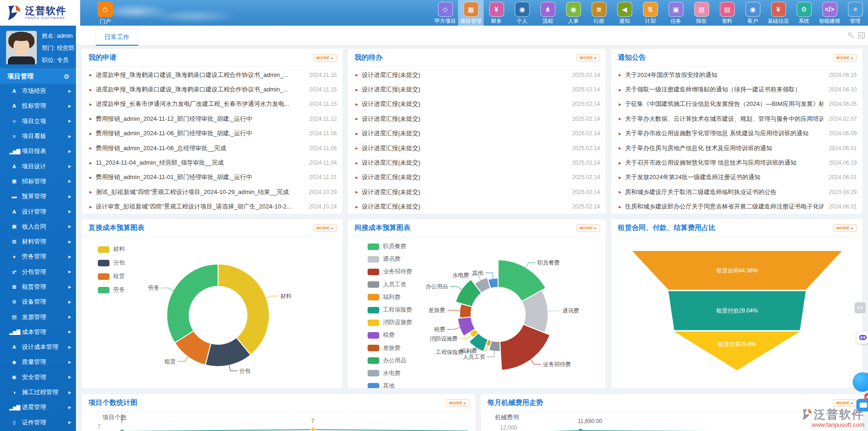 The height and width of the screenshot is (431, 868). What do you see at coordinates (212, 177) in the screenshot?
I see `list-item: ▸费用报销_admin_2024-11-01_部门经理审批_胡建,_运行中202…` at bounding box center [212, 177].